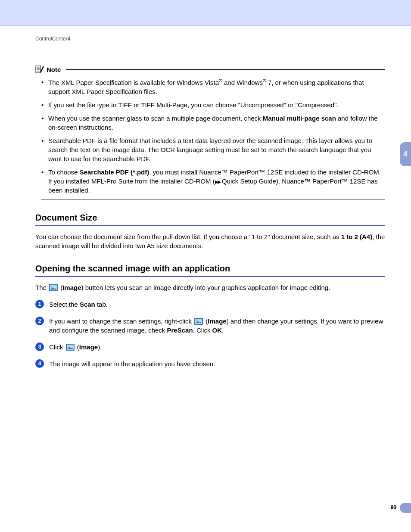 The height and width of the screenshot is (532, 411). Describe the element at coordinates (216, 326) in the screenshot. I see `step-body: If you want to change the scan settings,…` at that location.